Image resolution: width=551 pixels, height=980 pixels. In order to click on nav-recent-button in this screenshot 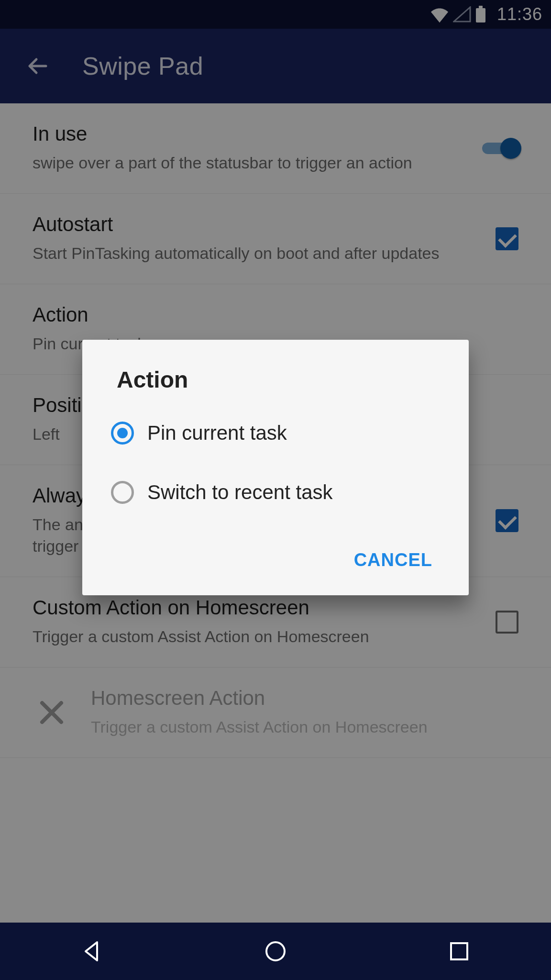, I will do `click(459, 951)`.